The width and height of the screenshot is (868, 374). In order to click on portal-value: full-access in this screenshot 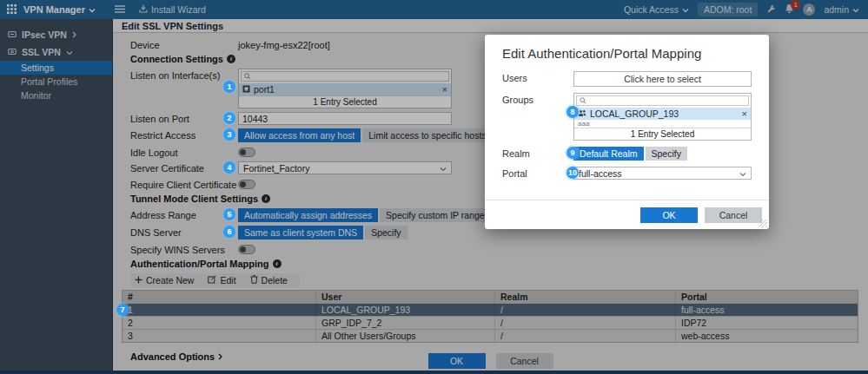, I will do `click(600, 174)`.